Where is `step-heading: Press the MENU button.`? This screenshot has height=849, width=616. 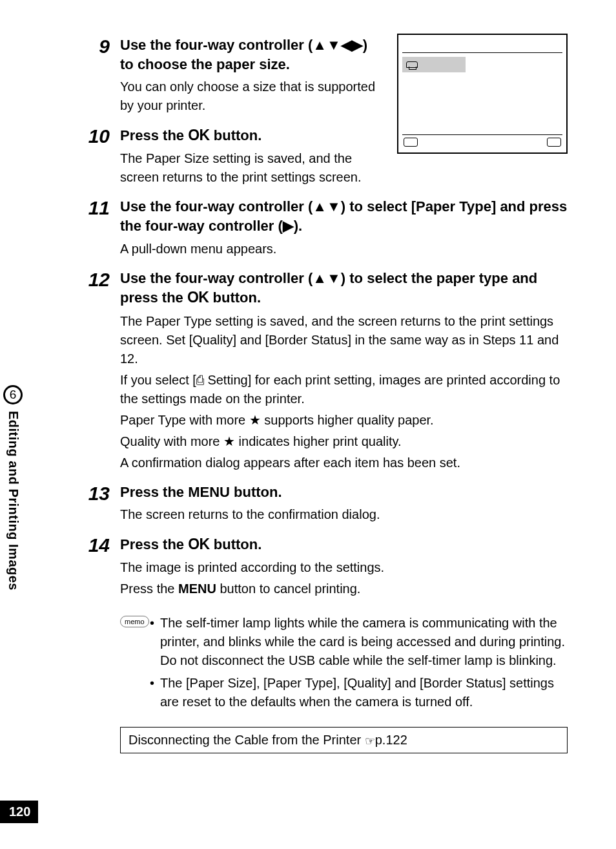 step-heading: Press the MENU button. is located at coordinates (344, 492).